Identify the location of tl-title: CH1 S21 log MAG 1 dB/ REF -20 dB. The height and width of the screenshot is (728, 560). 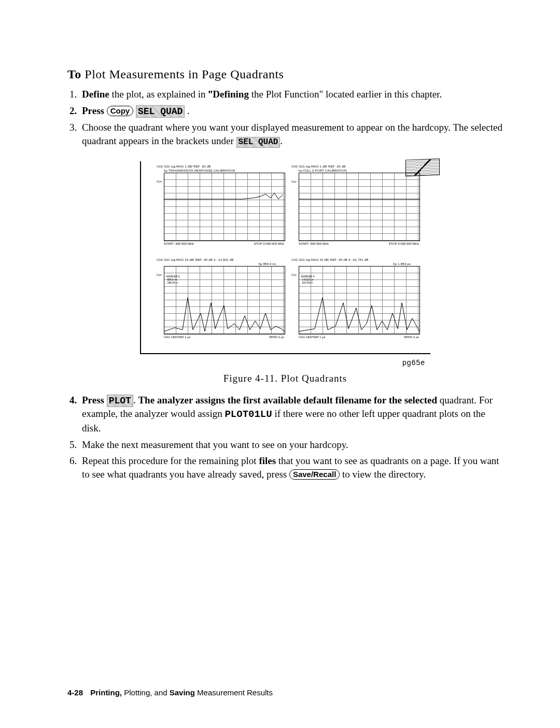
(221, 166).